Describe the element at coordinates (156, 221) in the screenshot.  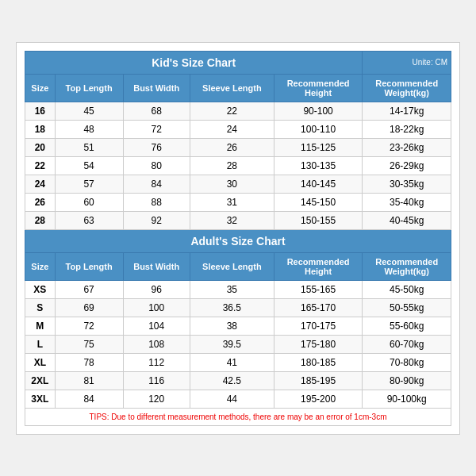
I see `data-cell: 92` at that location.